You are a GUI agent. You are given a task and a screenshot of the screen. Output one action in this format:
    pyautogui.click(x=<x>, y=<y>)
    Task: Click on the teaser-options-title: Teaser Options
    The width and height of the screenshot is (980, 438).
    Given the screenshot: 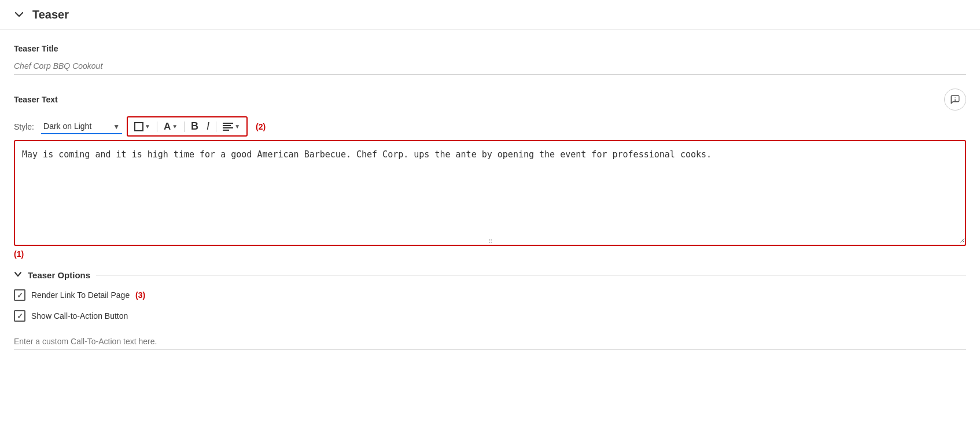 What is the action you would take?
    pyautogui.click(x=59, y=275)
    